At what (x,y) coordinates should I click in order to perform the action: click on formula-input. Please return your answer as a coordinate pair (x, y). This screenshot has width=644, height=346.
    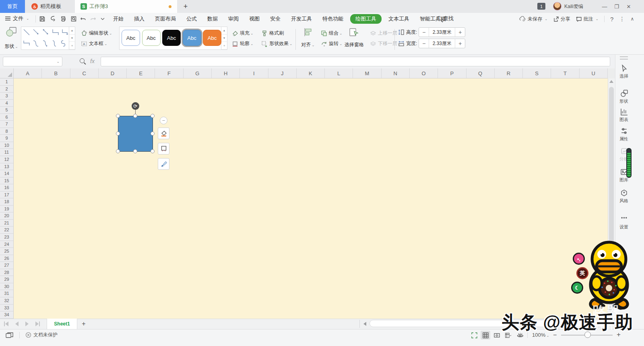
    Looking at the image, I should click on (355, 62).